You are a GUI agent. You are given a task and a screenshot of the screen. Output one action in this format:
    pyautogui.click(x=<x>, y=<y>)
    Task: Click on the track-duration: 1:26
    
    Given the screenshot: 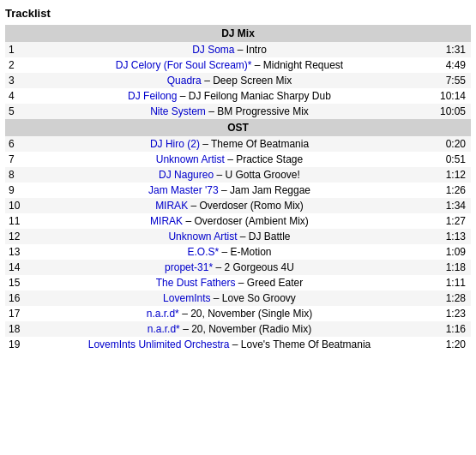 What is the action you would take?
    pyautogui.click(x=453, y=190)
    